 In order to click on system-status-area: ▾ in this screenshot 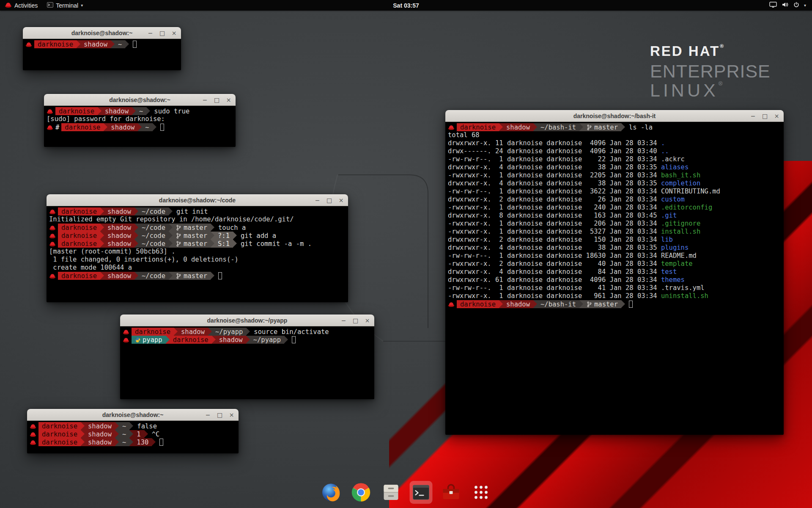, I will do `click(787, 5)`.